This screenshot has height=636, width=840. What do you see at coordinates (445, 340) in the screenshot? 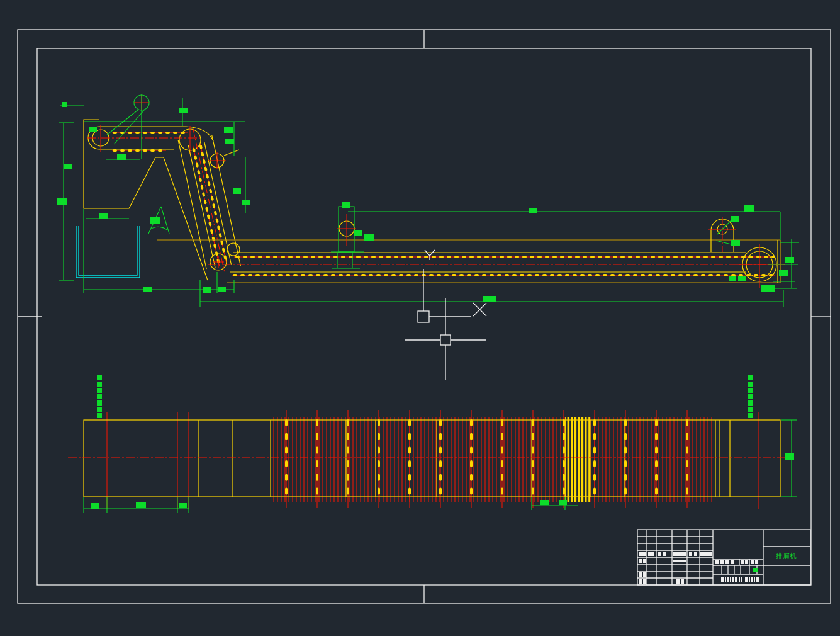
I see `pickbox` at bounding box center [445, 340].